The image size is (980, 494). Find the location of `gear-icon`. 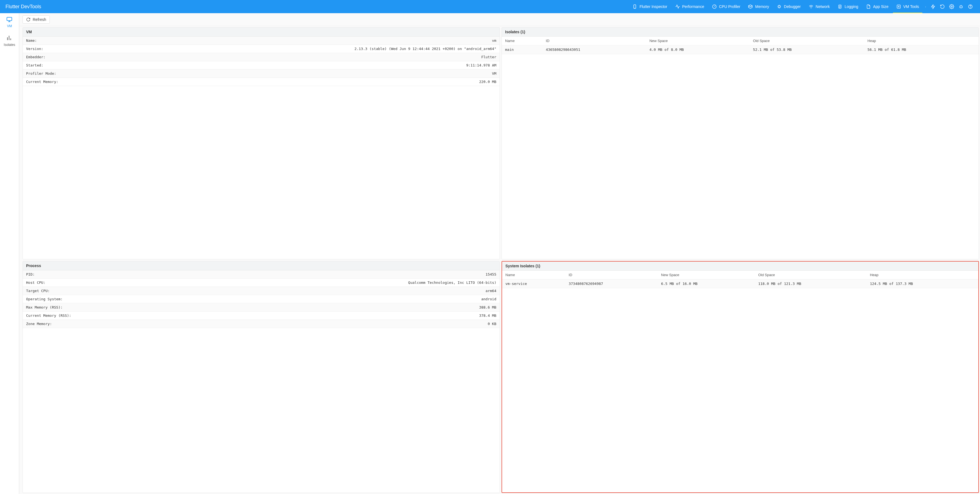

gear-icon is located at coordinates (952, 7).